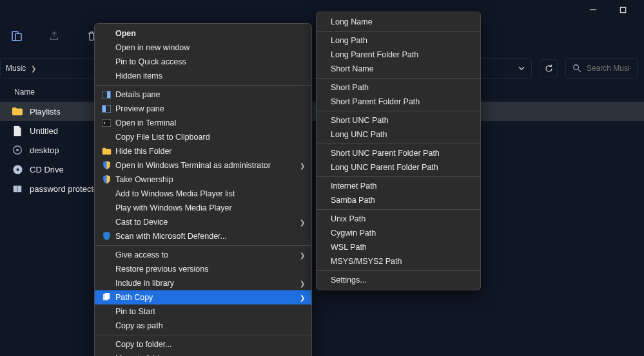 The height and width of the screenshot is (356, 644). What do you see at coordinates (171, 236) in the screenshot?
I see `menu-label: Scan with Microsoft Defender...` at bounding box center [171, 236].